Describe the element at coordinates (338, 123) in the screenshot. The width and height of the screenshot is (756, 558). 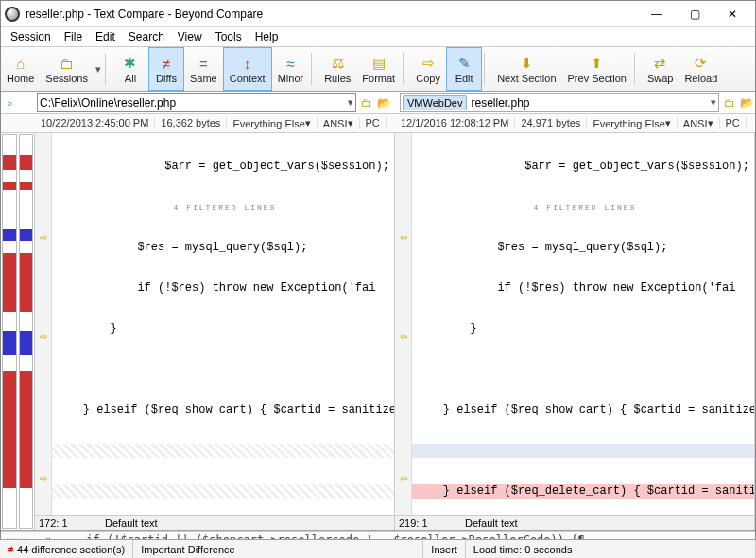
I see `left-encoding: ANSI ▾` at that location.